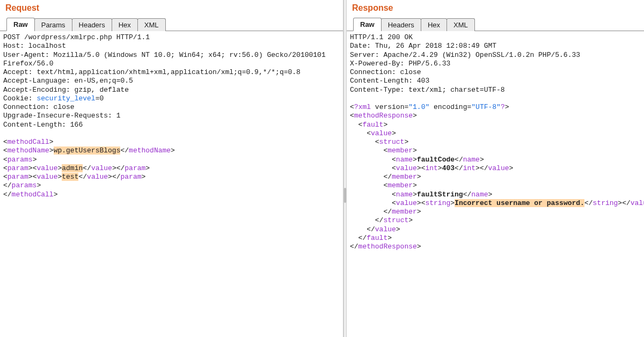  I want to click on fault-code-value: 403, so click(449, 169).